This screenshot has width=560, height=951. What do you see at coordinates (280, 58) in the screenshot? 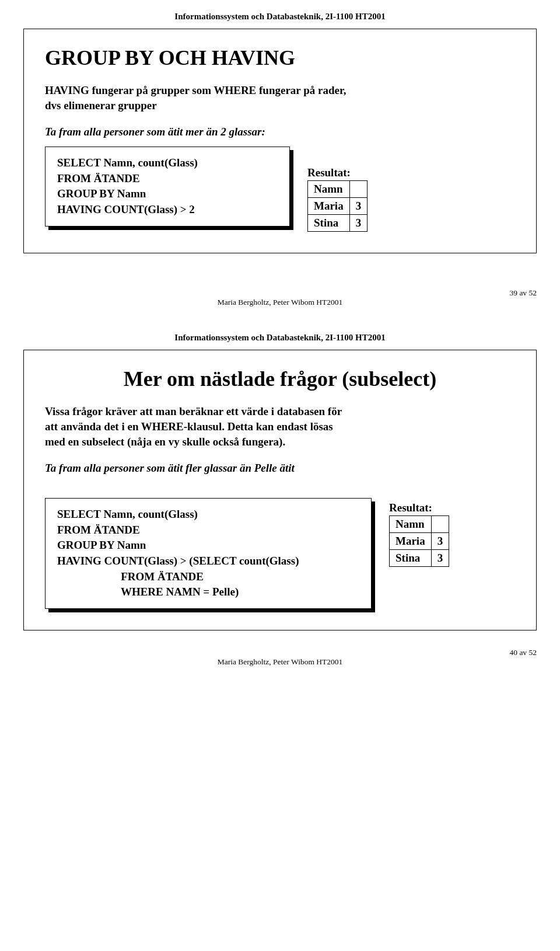
I see `slide-title: GROUP BY OCH HAVING` at bounding box center [280, 58].